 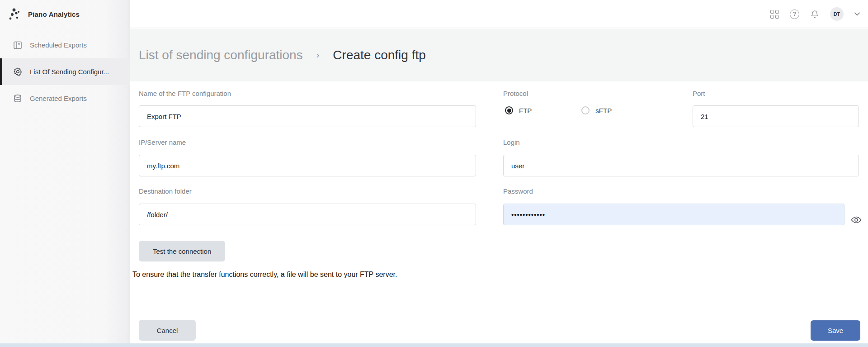 I want to click on breadcrumb: List of sending configurations › Create …, so click(x=499, y=55).